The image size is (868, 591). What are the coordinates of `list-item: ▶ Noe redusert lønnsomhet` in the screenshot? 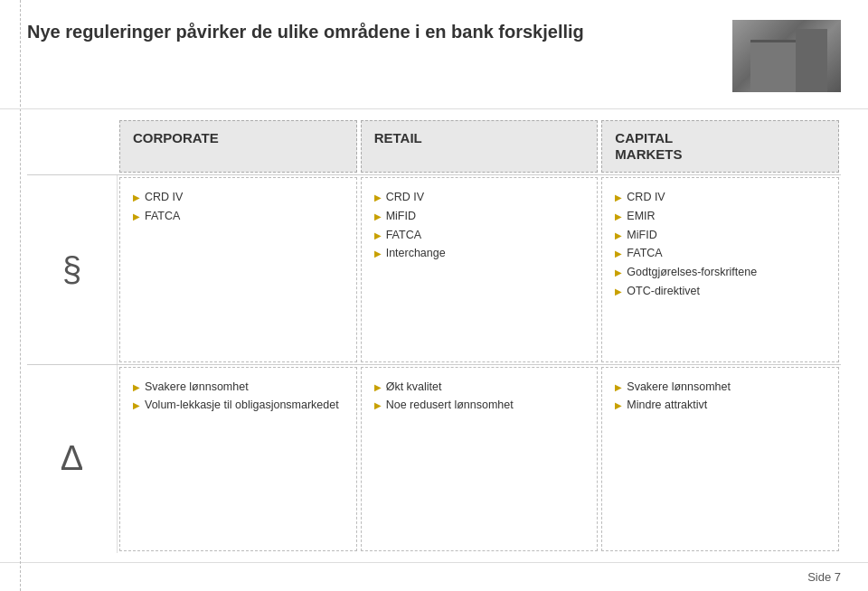 It's located at (479, 405).